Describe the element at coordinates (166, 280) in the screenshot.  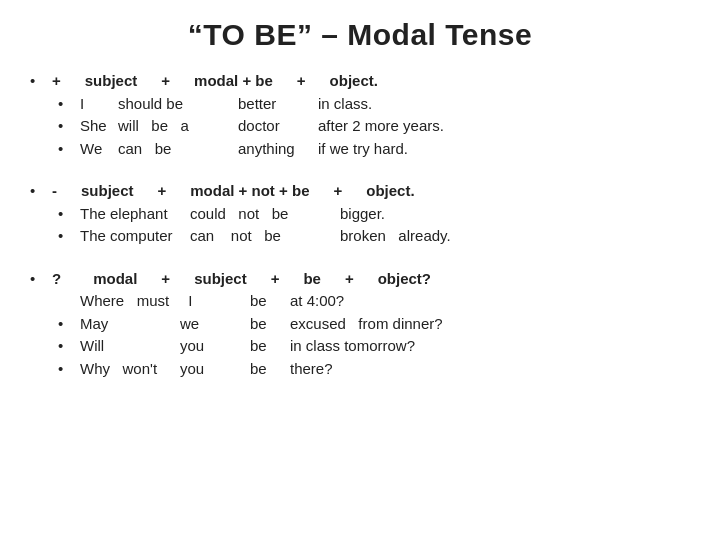
I see `s3-plus: +` at that location.